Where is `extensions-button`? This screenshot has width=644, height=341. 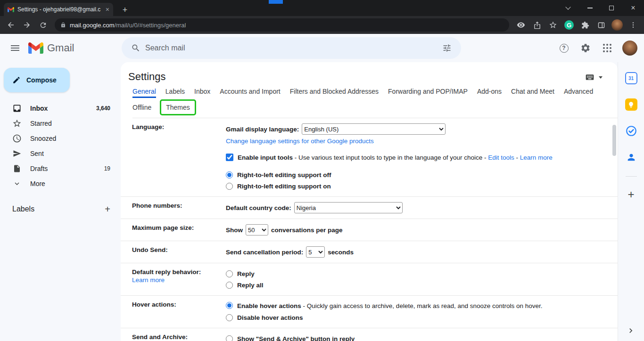 extensions-button is located at coordinates (585, 25).